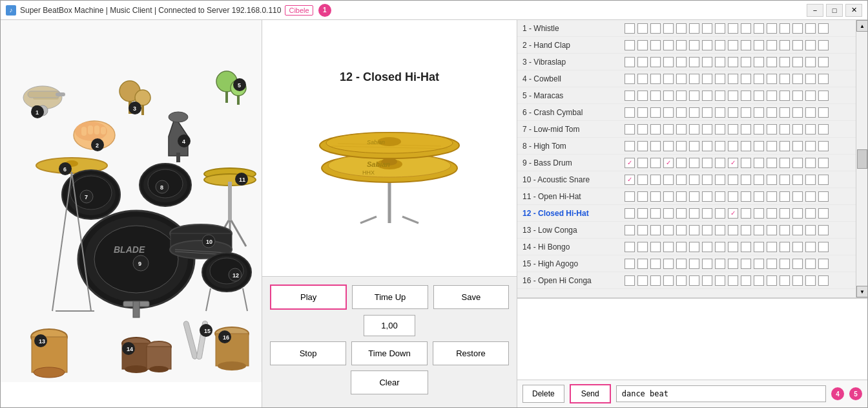  I want to click on time-down-button: Time Down, so click(389, 353).